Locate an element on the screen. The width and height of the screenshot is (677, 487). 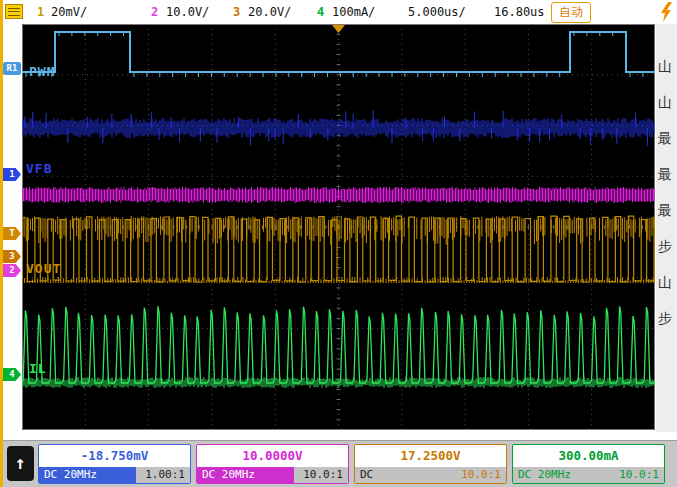
ch3-scale: 20.0V/ is located at coordinates (270, 12).